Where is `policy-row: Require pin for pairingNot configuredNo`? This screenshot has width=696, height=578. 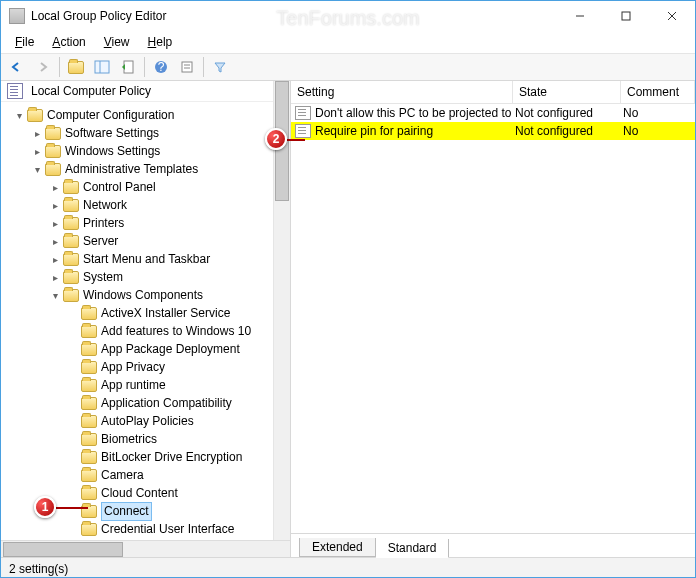
policy-row: Require pin for pairingNot configuredNo is located at coordinates (493, 131).